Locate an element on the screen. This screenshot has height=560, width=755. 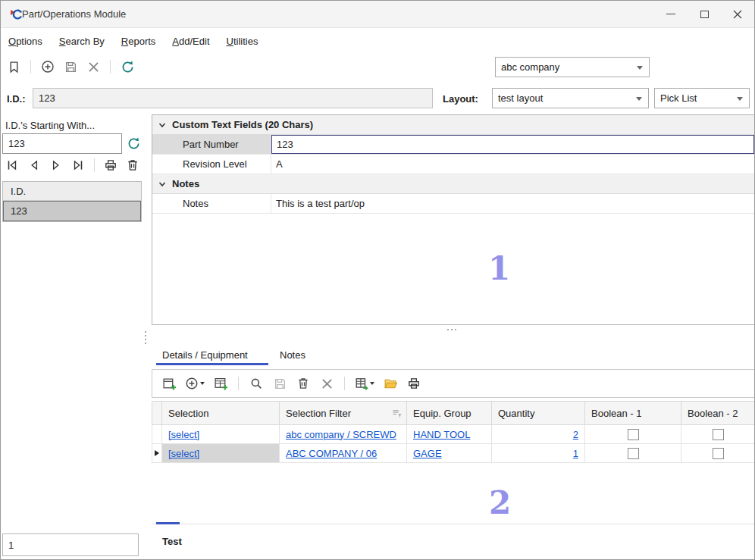
layout-dropdown: test layout is located at coordinates (570, 99).